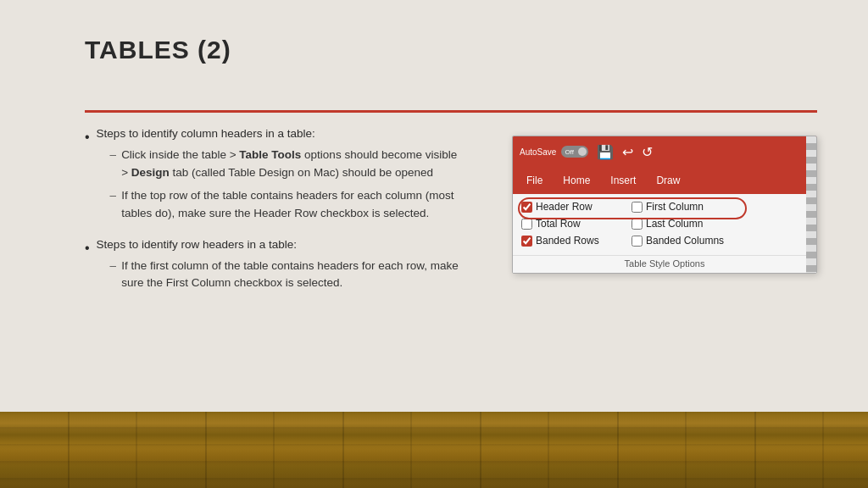 Image resolution: width=868 pixels, height=488 pixels. Describe the element at coordinates (570, 152) in the screenshot. I see `toggle-text: Off` at that location.